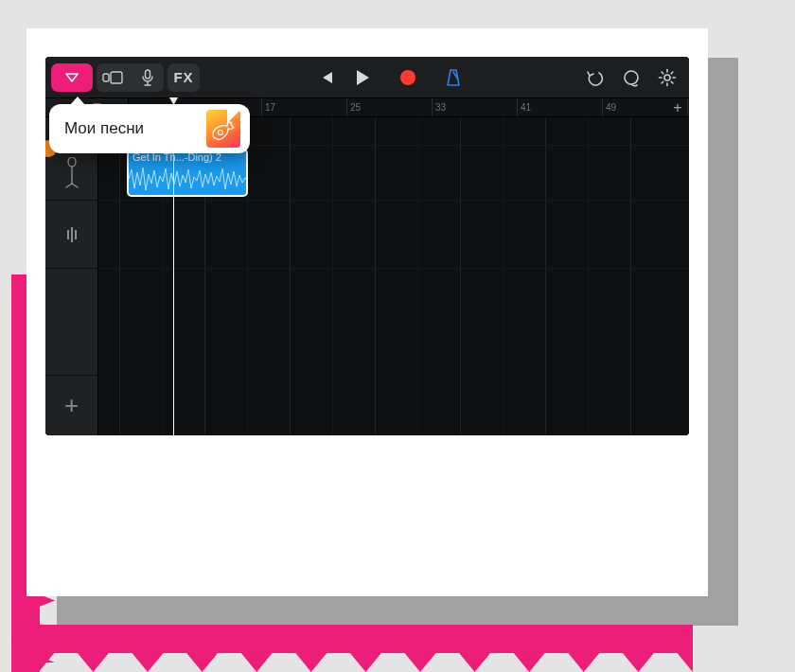 The width and height of the screenshot is (795, 672). I want to click on my-songs-popover: Мои песни, so click(150, 129).